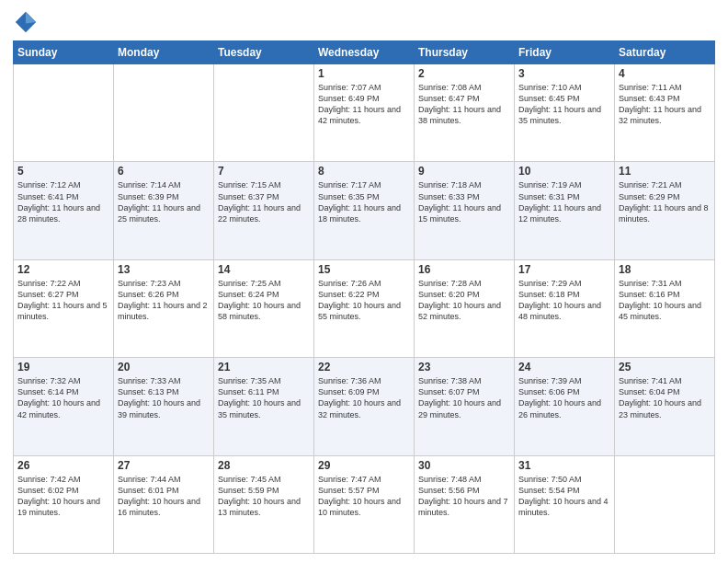 This screenshot has width=728, height=563. Describe the element at coordinates (26, 22) in the screenshot. I see `logo-icon` at that location.